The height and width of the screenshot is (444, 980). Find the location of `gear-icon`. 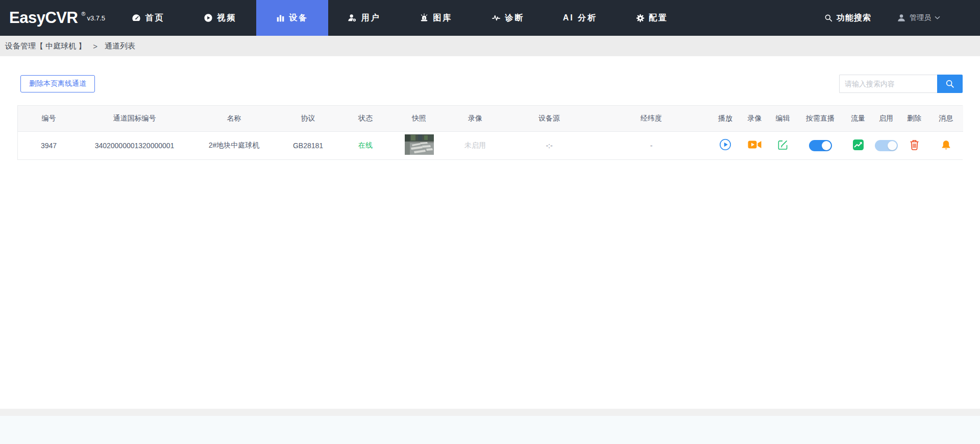

gear-icon is located at coordinates (640, 18).